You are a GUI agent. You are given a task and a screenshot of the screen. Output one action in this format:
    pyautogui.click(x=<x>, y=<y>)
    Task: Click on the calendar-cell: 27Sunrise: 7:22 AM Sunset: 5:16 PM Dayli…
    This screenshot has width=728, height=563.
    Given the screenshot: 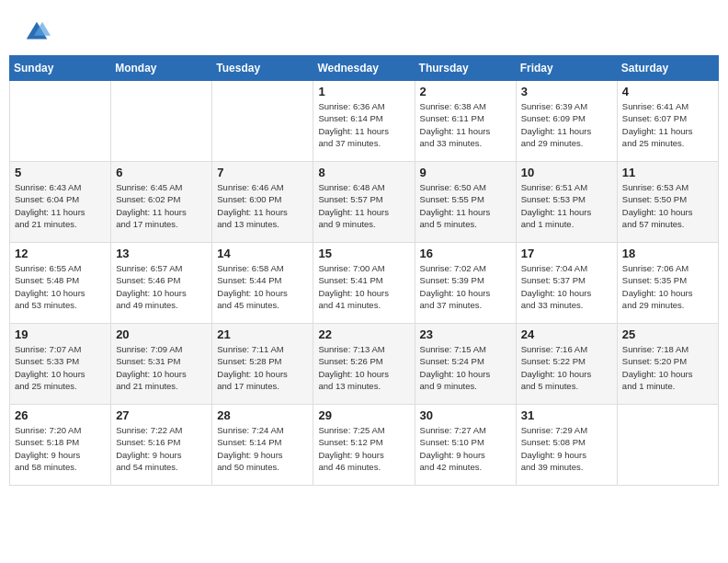 What is the action you would take?
    pyautogui.click(x=162, y=445)
    